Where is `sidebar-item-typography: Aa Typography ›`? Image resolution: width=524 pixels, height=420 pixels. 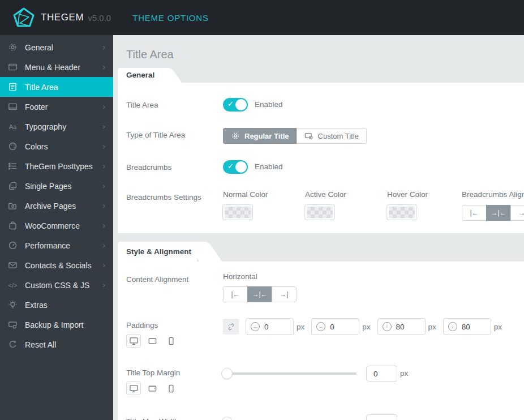
sidebar-item-typography: Aa Typography › is located at coordinates (57, 127).